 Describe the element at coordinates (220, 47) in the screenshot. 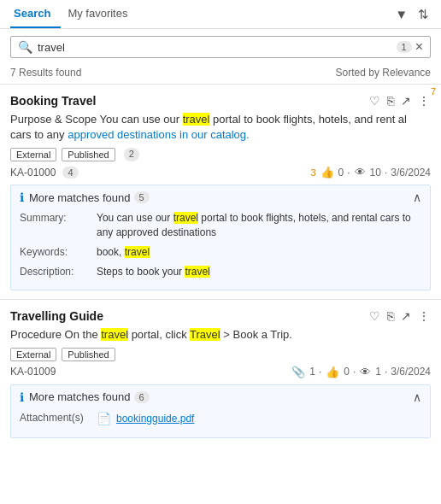

I see `search-bar: 🔍 1 ×` at that location.